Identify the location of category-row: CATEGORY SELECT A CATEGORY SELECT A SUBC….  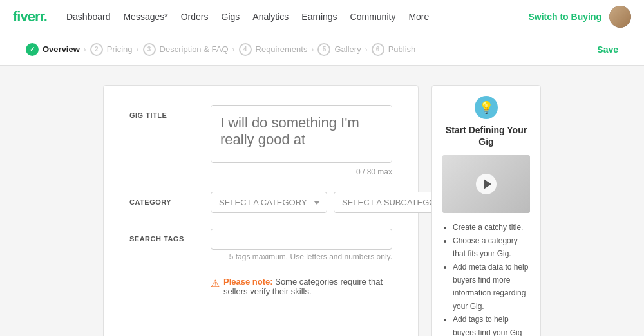
(261, 202).